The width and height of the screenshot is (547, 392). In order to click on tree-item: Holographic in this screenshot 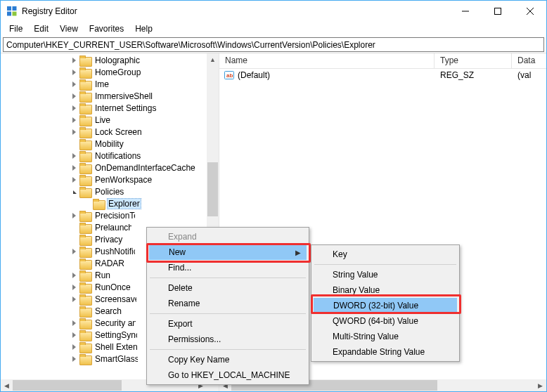, I will do `click(104, 60)`.